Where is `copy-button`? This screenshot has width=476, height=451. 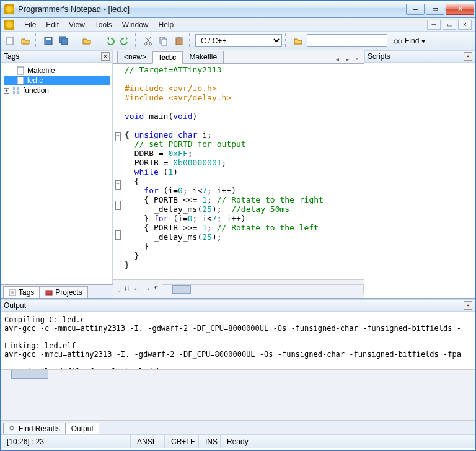
copy-button is located at coordinates (164, 41).